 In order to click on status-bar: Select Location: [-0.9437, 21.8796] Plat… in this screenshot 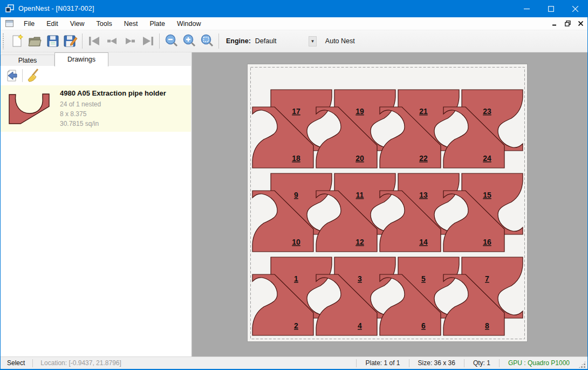, I will do `click(294, 363)`.